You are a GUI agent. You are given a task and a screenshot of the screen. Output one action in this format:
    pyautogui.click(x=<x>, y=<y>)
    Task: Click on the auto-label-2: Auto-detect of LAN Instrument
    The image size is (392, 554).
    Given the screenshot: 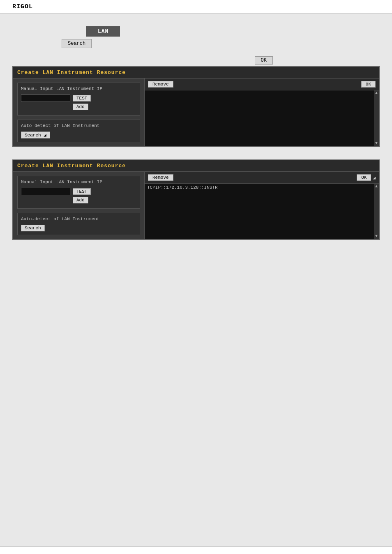 What is the action you would take?
    pyautogui.click(x=79, y=219)
    